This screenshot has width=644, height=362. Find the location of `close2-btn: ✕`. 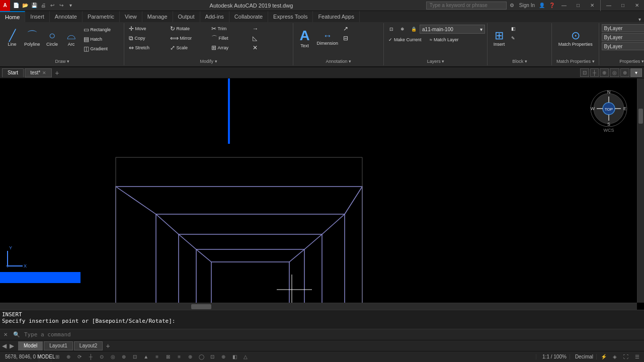

close2-btn: ✕ is located at coordinates (637, 6).